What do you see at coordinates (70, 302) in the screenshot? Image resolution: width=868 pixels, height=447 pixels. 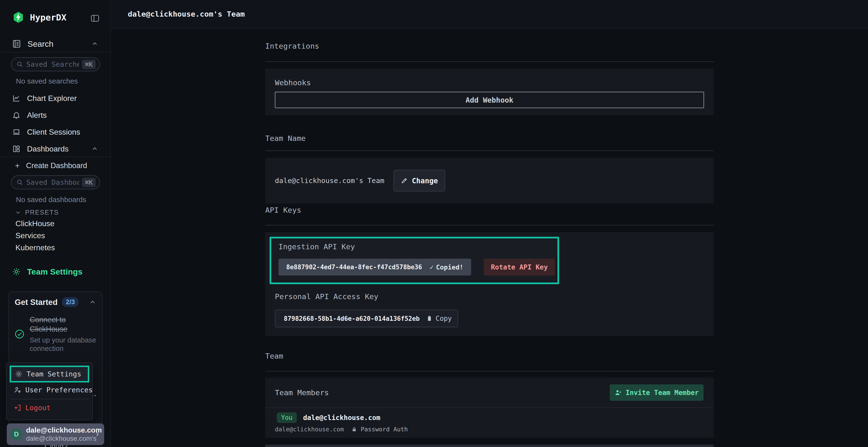 I see `progress-badge: 2/3` at bounding box center [70, 302].